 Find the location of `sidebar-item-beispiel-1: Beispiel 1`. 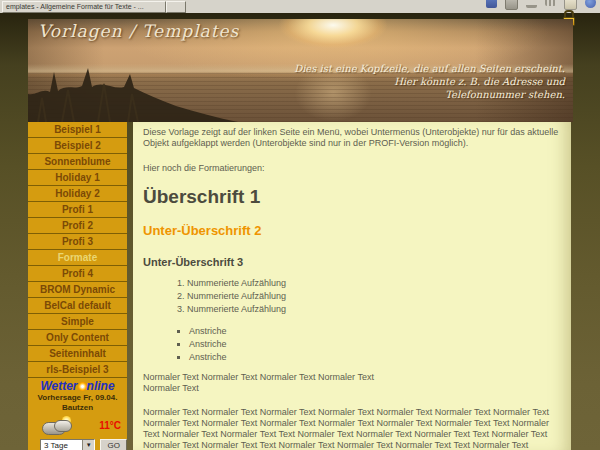

sidebar-item-beispiel-1: Beispiel 1 is located at coordinates (78, 130).